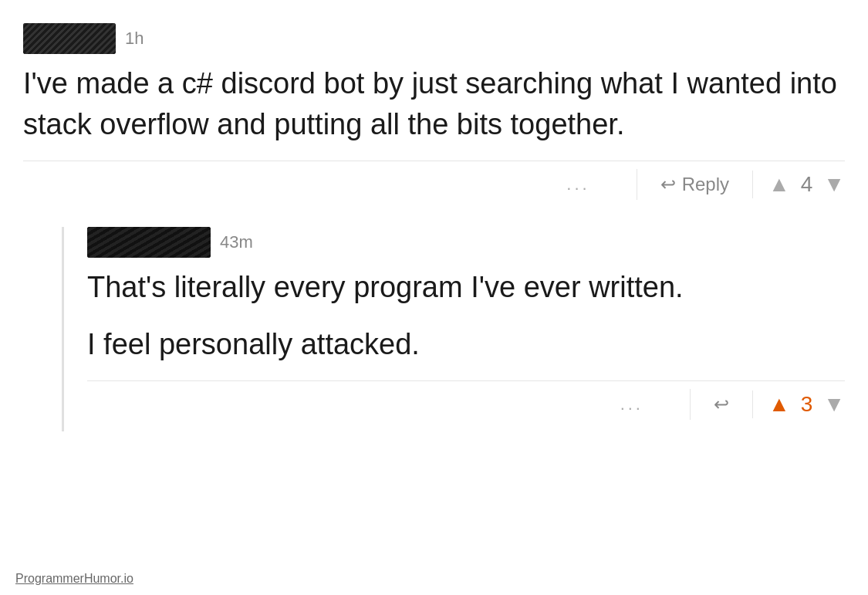  What do you see at coordinates (834, 404) in the screenshot?
I see `reply-downvote-button: ▼` at bounding box center [834, 404].